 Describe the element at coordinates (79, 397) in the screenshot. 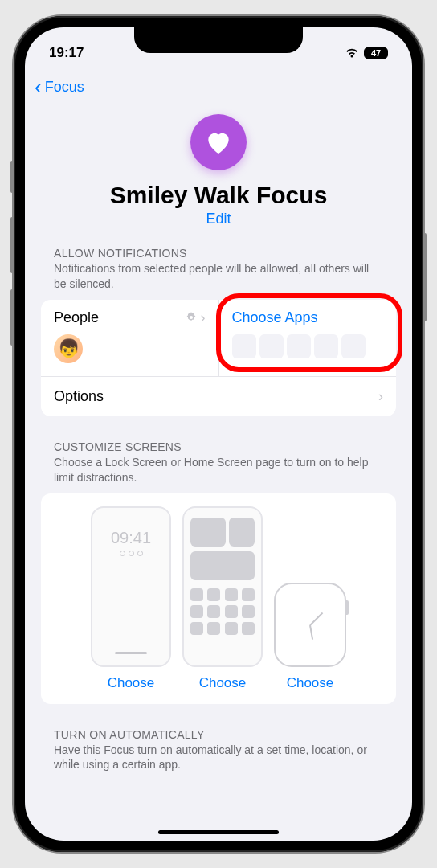

I see `options-label: Options` at that location.